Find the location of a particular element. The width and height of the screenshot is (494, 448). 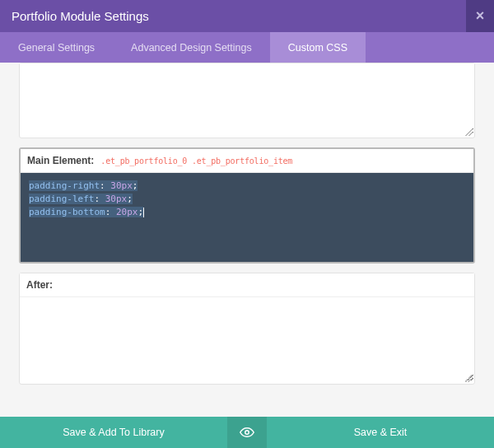

save-exit-button: Save & Exit is located at coordinates (380, 432).